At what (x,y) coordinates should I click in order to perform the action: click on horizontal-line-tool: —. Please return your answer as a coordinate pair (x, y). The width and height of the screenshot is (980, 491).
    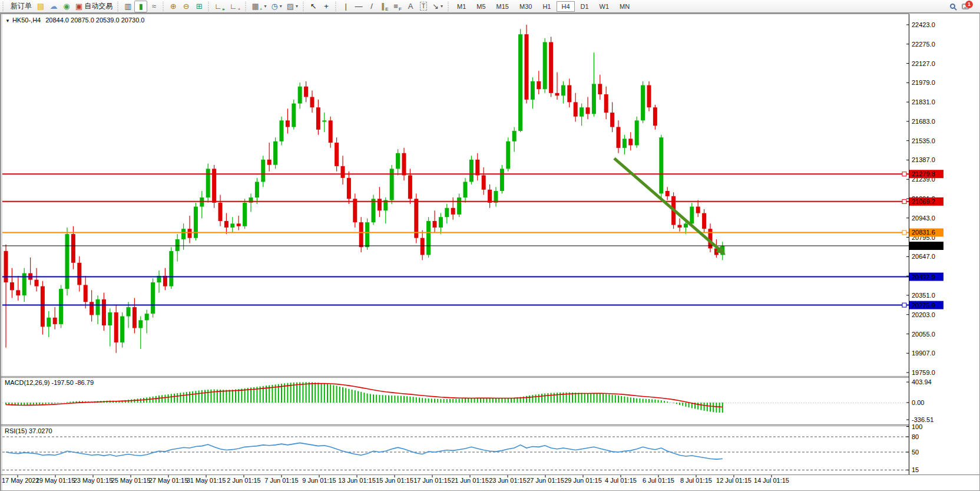
    Looking at the image, I should click on (359, 6).